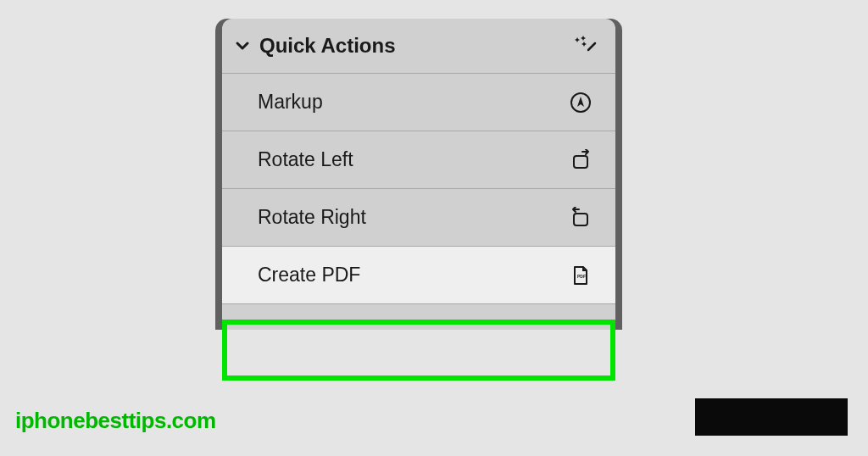 Image resolution: width=868 pixels, height=456 pixels. What do you see at coordinates (581, 103) in the screenshot?
I see `markup-icon` at bounding box center [581, 103].